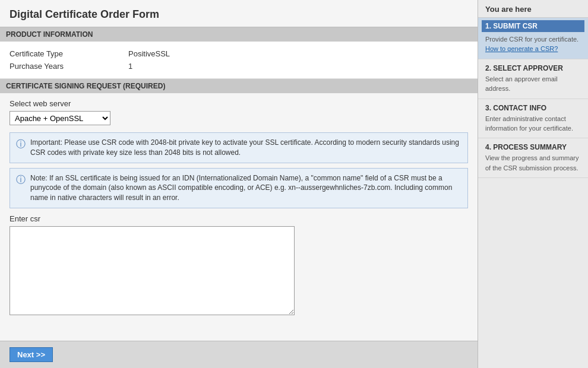  Describe the element at coordinates (533, 39) in the screenshot. I see `sidebar-step-1: 1. SUBMIT CSR Provide CSR for your certi…` at that location.